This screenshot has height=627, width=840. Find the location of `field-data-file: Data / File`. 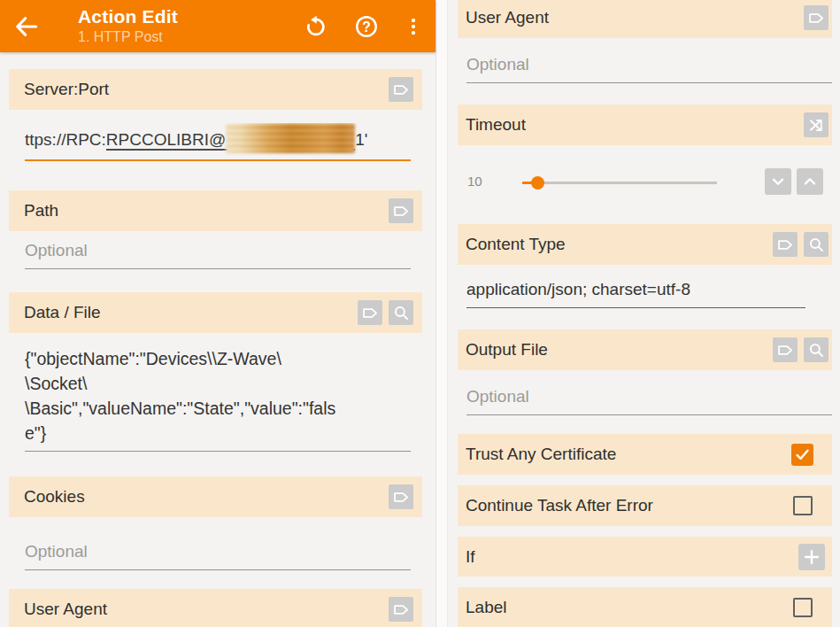

field-data-file: Data / File is located at coordinates (216, 313).